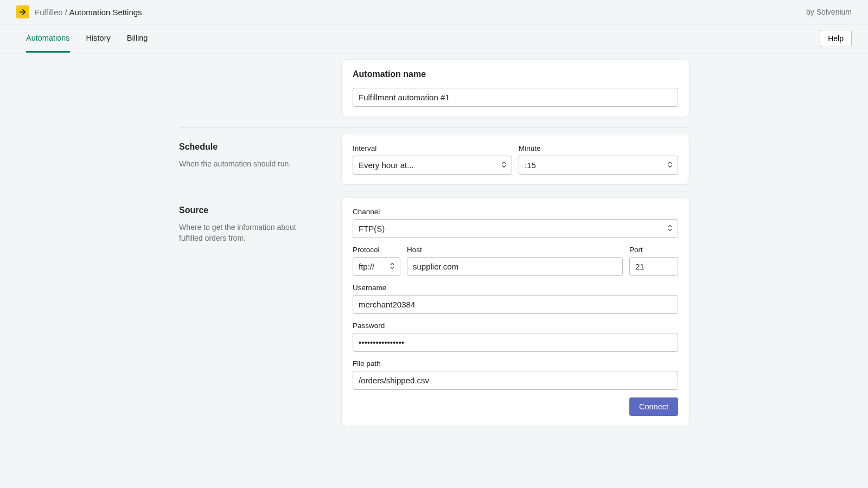 This screenshot has width=868, height=488. I want to click on topbar: Fulfilleo / Automation Settings by Solve…, so click(434, 12).